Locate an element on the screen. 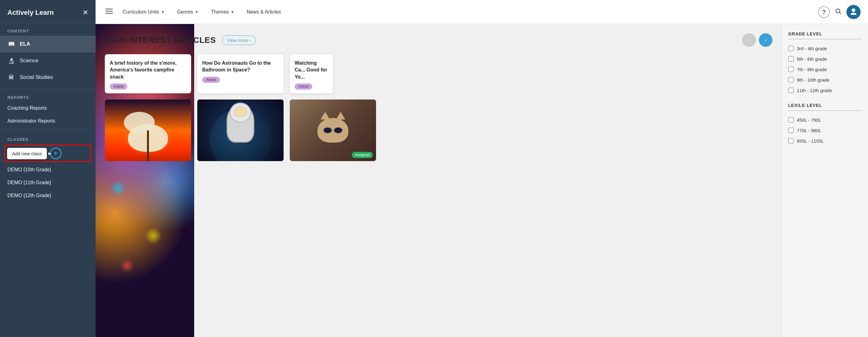 This screenshot has height=337, width=868. marshmallow-stick is located at coordinates (148, 146).